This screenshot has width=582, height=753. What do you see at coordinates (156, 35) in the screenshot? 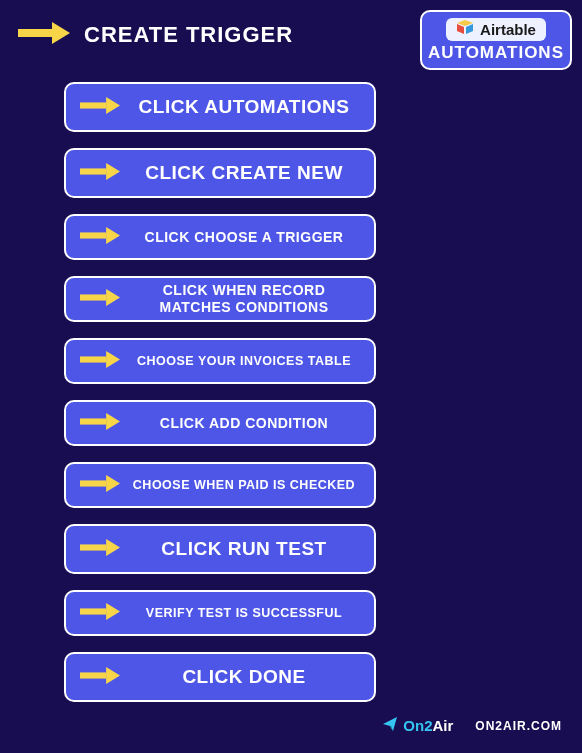
I see `header: Create Trigger` at bounding box center [156, 35].